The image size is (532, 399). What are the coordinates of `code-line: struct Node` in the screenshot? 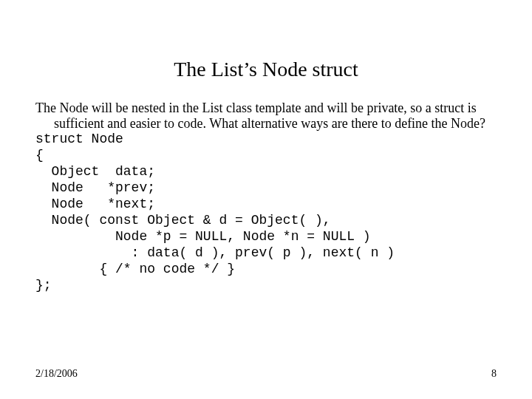 It's located at (270, 140).